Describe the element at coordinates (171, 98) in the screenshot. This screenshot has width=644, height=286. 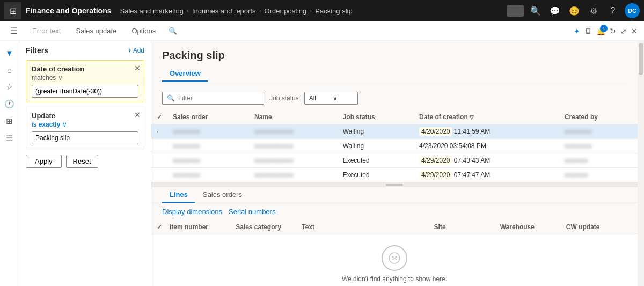
I see `filter-search-icon: 🔍` at that location.